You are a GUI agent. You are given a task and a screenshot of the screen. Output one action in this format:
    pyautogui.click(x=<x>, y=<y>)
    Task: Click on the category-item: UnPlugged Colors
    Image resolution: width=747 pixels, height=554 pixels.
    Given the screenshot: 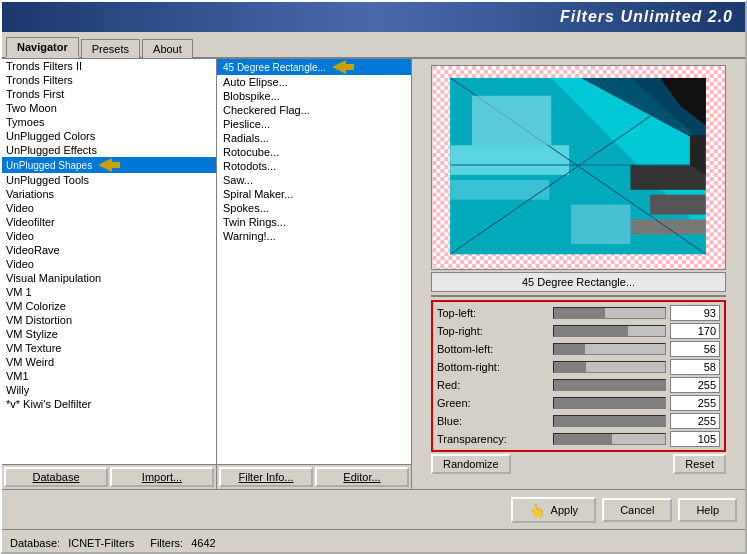 What is the action you would take?
    pyautogui.click(x=109, y=136)
    